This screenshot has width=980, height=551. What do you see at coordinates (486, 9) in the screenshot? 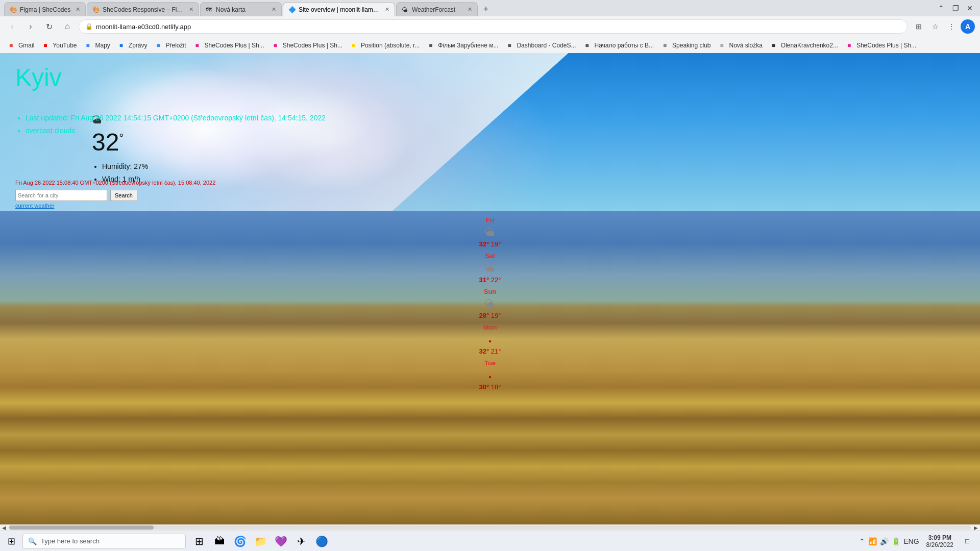
I see `new-tab-button: +` at bounding box center [486, 9].